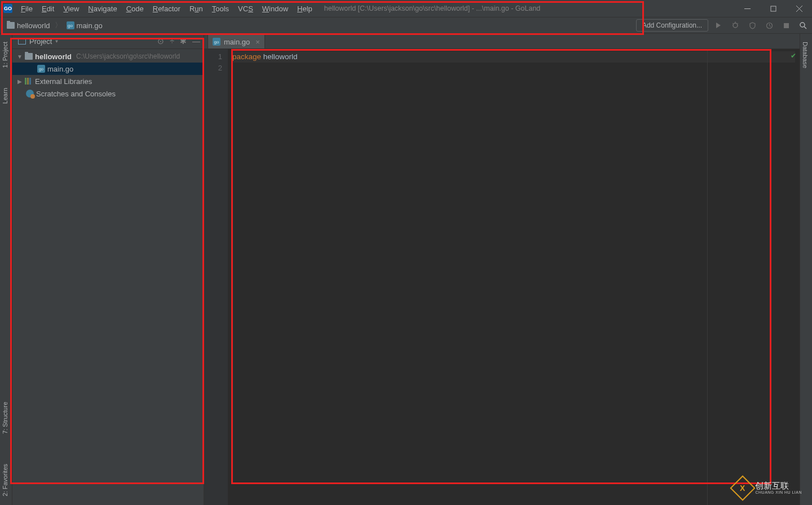  Describe the element at coordinates (196, 9) in the screenshot. I see `menu-run: Run` at that location.